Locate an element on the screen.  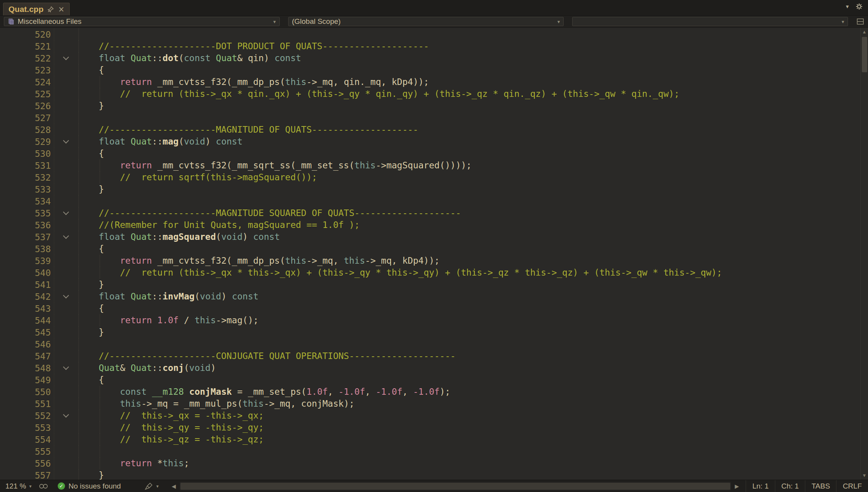
member-dropdown: ▾ is located at coordinates (710, 22).